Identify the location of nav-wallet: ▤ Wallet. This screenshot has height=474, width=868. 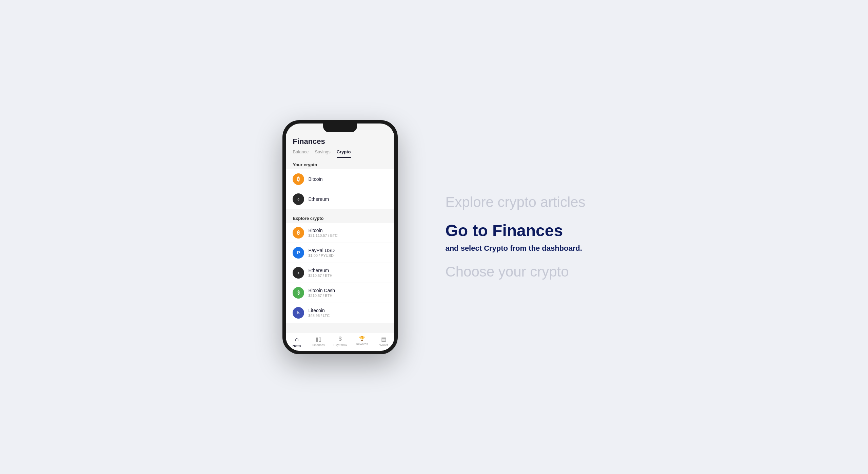
(383, 342).